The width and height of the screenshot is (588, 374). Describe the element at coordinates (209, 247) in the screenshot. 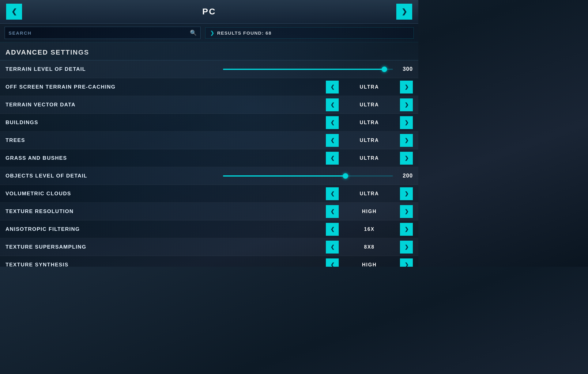

I see `setting-item: TEXTURE SUPERSAMPLING ❮ 8X8 ❯` at that location.